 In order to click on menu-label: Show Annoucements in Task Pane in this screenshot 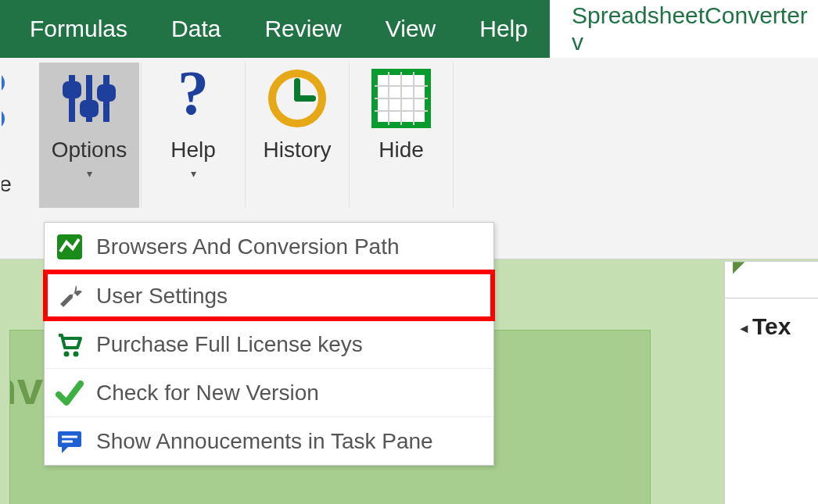, I will do `click(264, 441)`.